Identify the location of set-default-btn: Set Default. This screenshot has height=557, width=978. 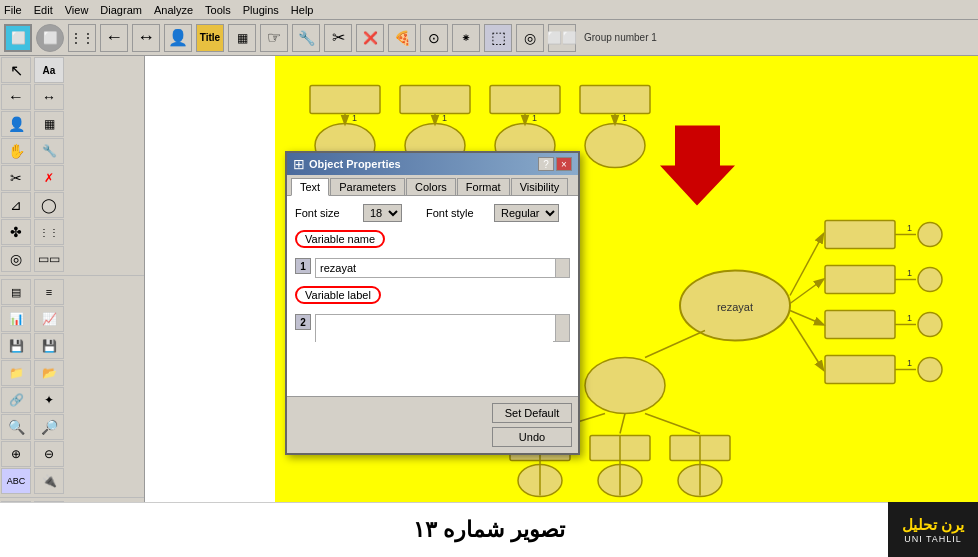
(532, 413).